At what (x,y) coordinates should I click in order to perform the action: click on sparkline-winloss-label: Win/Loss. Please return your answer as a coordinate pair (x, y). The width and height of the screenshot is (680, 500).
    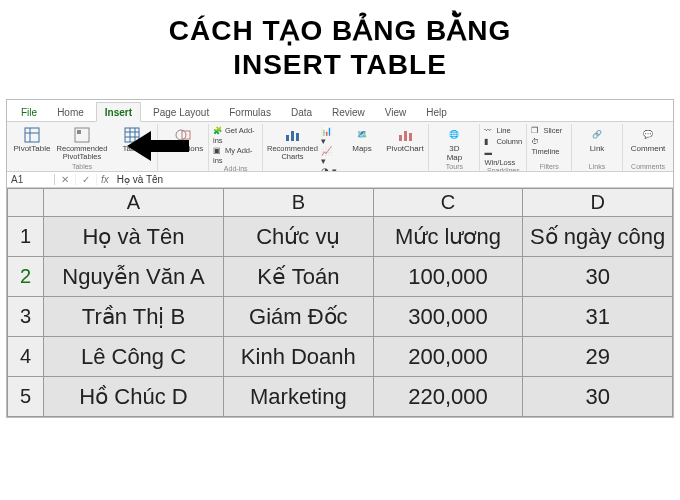
    Looking at the image, I should click on (500, 162).